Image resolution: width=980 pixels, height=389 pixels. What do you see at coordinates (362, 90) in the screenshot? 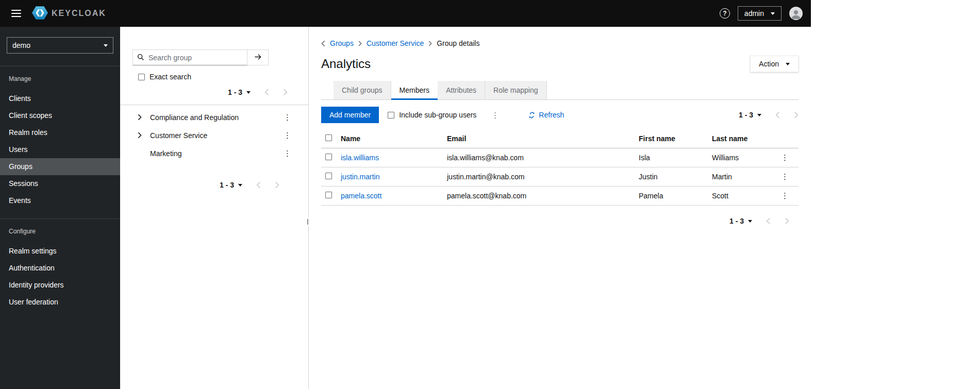
I see `tab-child-groups: Child groups` at bounding box center [362, 90].